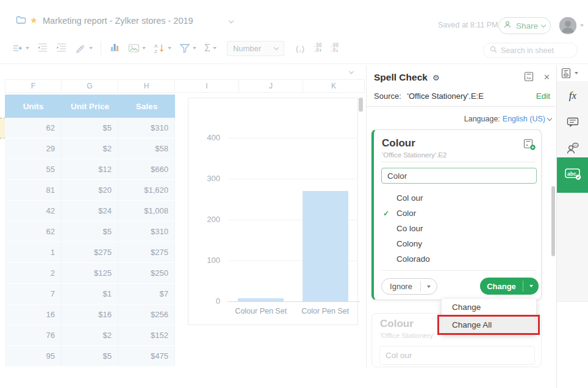 The height and width of the screenshot is (388, 588). Describe the element at coordinates (146, 315) in the screenshot. I see `table-cell: $256` at that location.